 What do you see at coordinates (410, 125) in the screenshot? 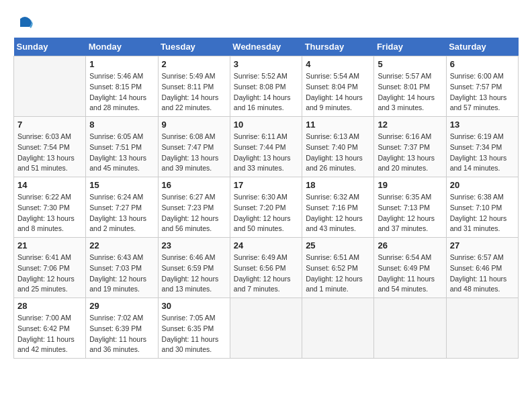
I see `day-number: 12` at bounding box center [410, 125].